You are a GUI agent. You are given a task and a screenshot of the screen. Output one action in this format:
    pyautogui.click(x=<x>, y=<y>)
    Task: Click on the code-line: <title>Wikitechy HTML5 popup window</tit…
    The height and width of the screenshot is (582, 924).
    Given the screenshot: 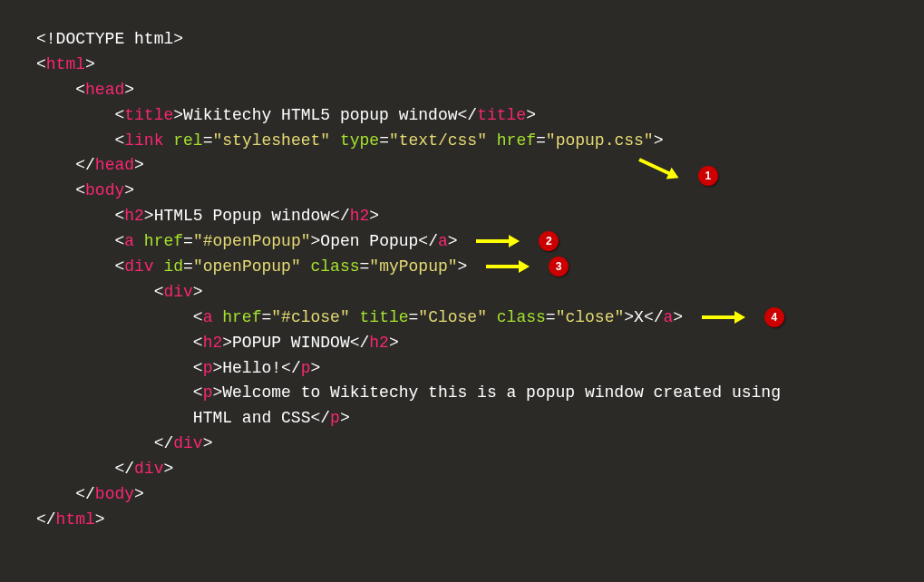 What is the action you would take?
    pyautogui.click(x=462, y=116)
    